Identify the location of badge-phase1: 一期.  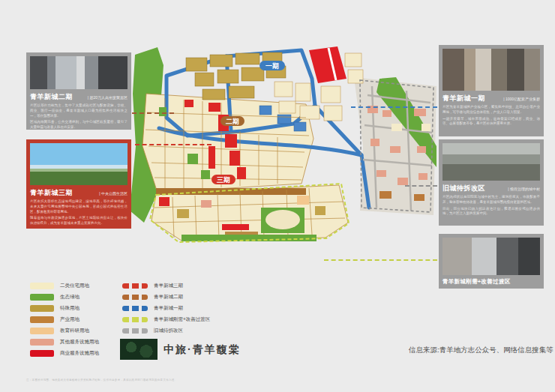
(272, 66).